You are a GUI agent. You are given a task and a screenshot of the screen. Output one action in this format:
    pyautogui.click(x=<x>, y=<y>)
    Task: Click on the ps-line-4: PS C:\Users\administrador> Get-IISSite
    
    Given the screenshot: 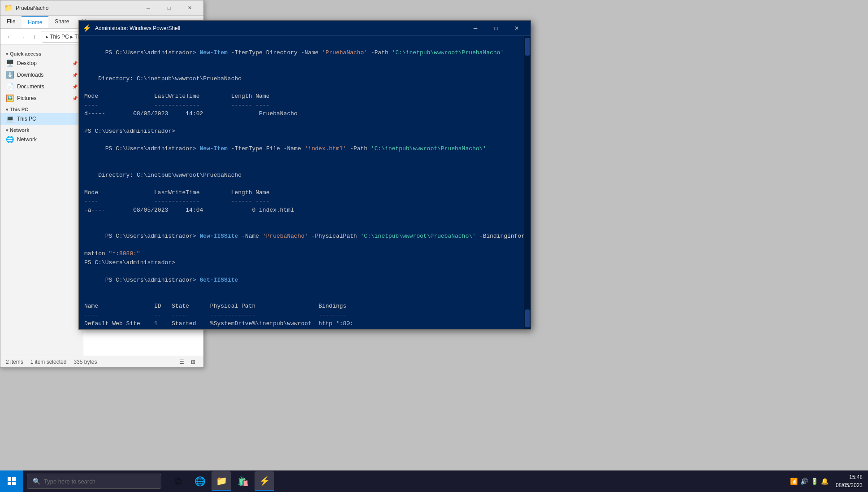 What is the action you would take?
    pyautogui.click(x=303, y=280)
    